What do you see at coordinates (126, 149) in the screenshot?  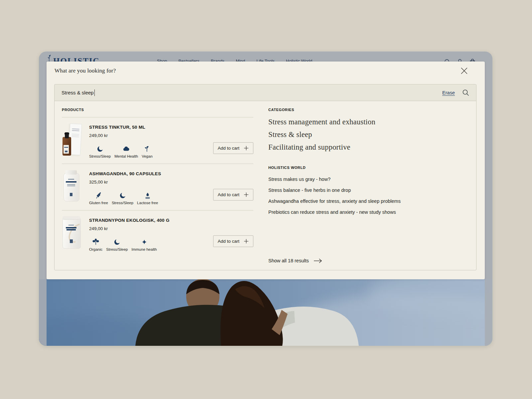 I see `cloud-icon` at bounding box center [126, 149].